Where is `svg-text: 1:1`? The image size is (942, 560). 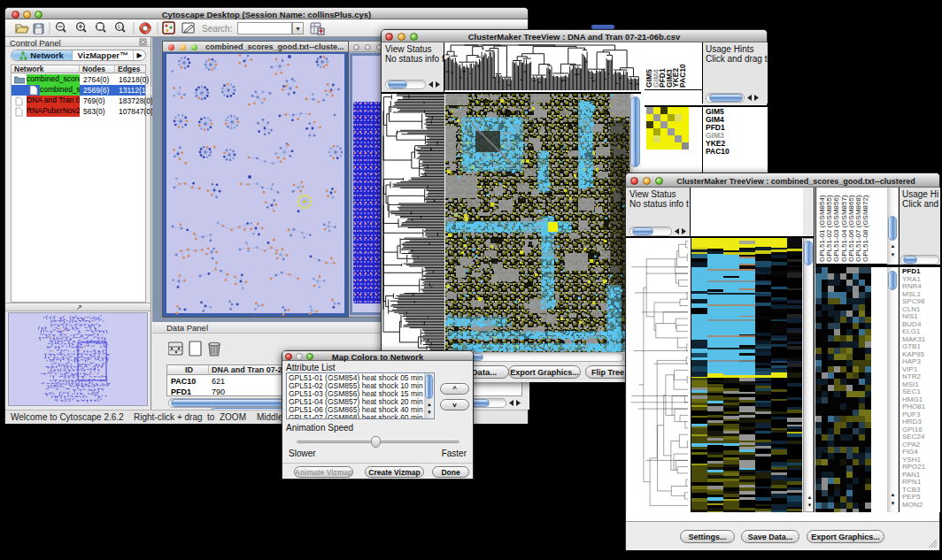
svg-text: 1:1 is located at coordinates (121, 27).